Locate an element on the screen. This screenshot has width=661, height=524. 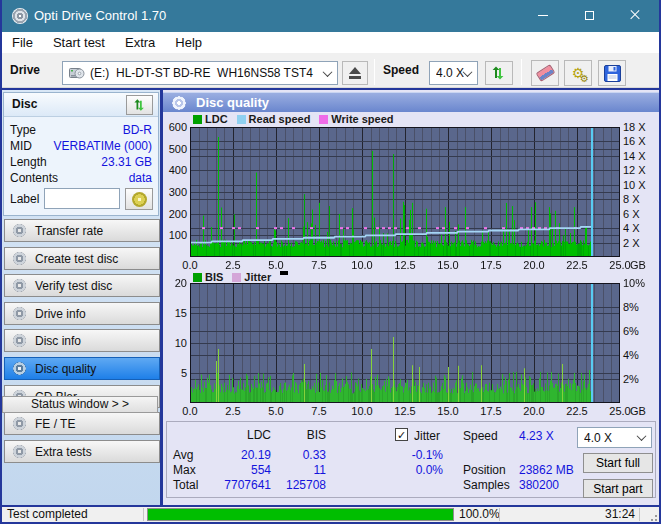
menu-start-test: Start test is located at coordinates (79, 42).